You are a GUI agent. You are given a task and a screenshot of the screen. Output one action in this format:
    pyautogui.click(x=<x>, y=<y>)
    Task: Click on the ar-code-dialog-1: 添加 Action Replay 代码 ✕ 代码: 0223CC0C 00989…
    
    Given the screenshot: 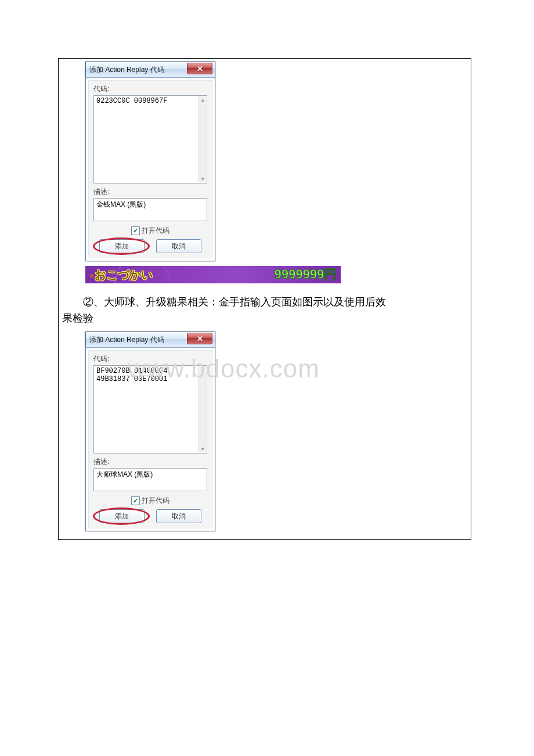 What is the action you would take?
    pyautogui.click(x=150, y=161)
    